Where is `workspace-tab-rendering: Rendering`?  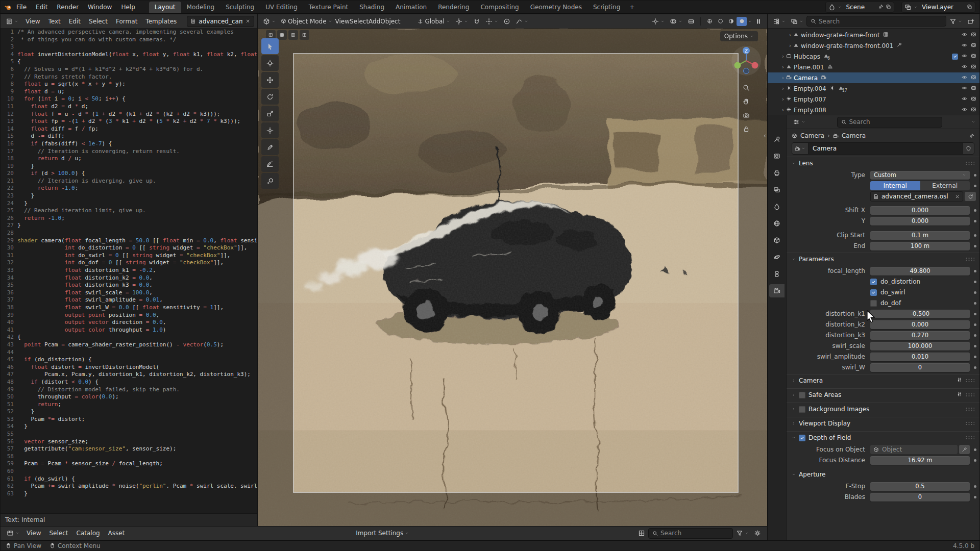 workspace-tab-rendering: Rendering is located at coordinates (453, 7).